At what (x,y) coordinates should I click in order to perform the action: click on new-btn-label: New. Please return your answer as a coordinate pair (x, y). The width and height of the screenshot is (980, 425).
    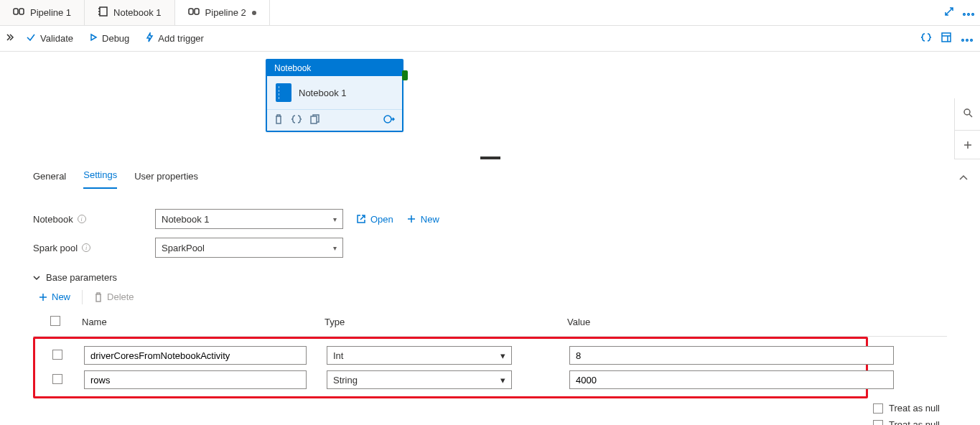
    Looking at the image, I should click on (61, 297).